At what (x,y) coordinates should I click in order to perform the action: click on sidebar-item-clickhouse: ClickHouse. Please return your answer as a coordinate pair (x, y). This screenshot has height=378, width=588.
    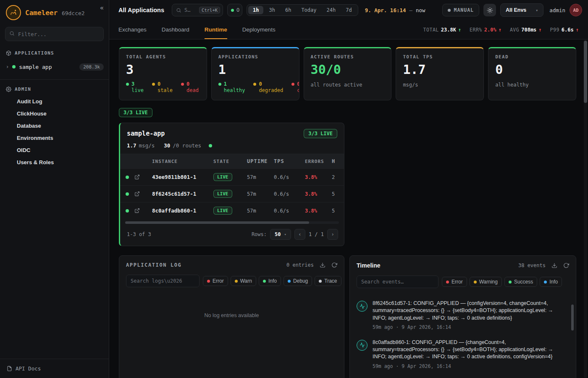
    Looking at the image, I should click on (55, 113).